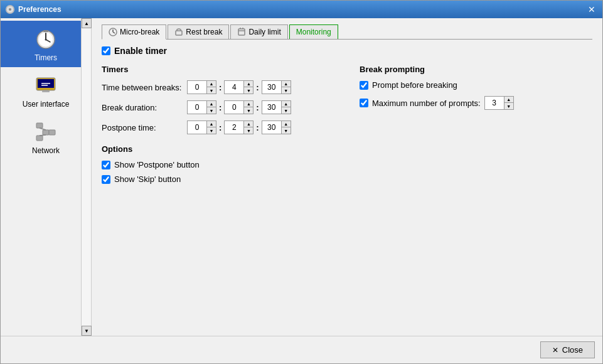  Describe the element at coordinates (494, 103) in the screenshot. I see `max-prompts-input` at that location.